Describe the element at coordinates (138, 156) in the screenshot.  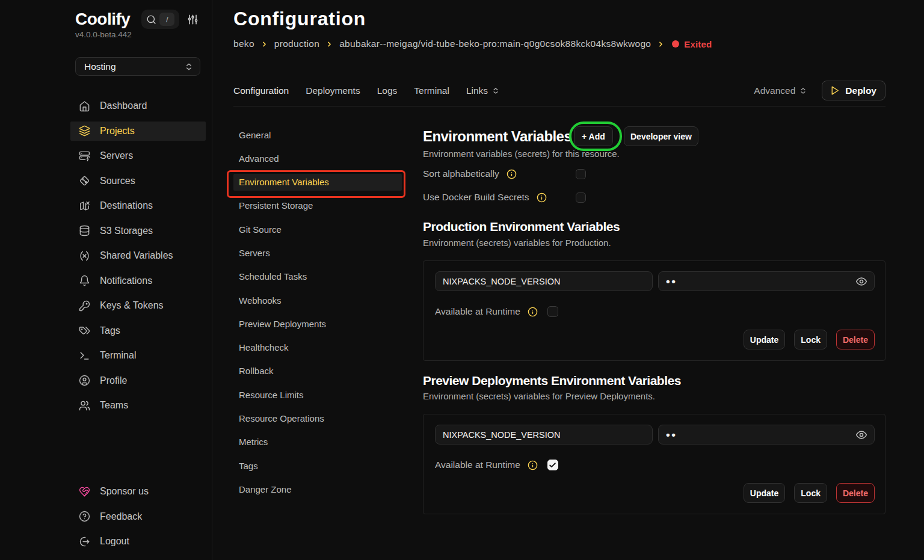
I see `sidebar-item-servers: Servers` at that location.